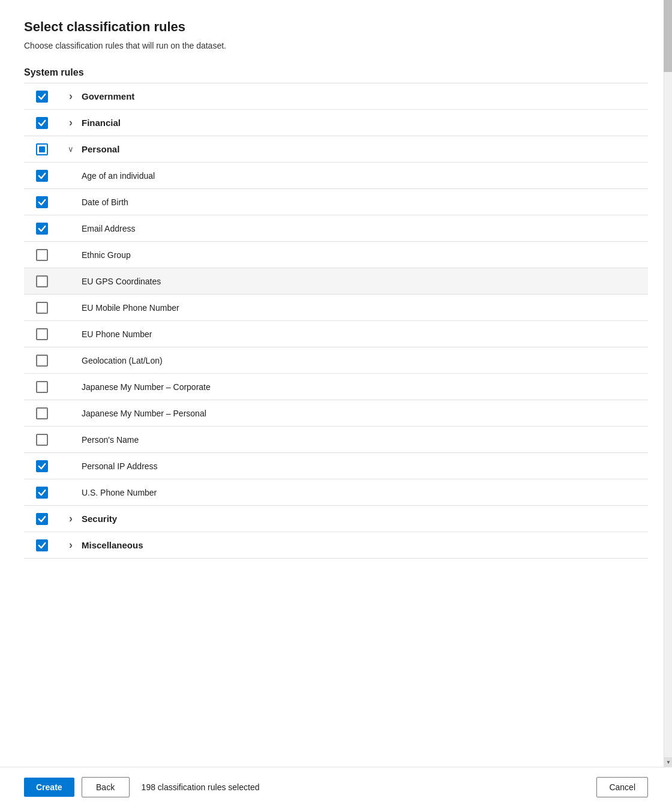 Image resolution: width=672 pixels, height=807 pixels. What do you see at coordinates (336, 466) in the screenshot?
I see `rule-row-personal-ip: Personal IP Address` at bounding box center [336, 466].